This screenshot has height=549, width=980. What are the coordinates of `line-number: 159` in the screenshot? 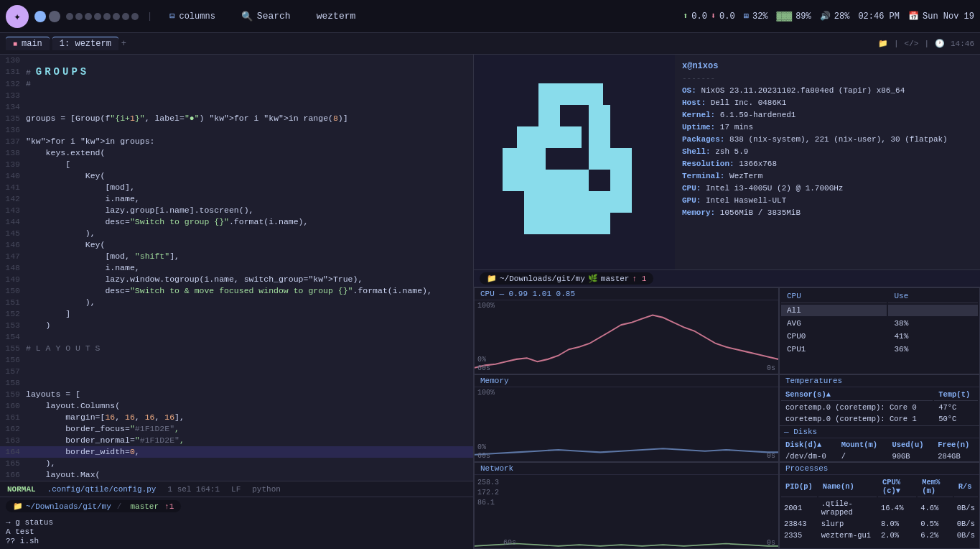 It's located at (13, 395).